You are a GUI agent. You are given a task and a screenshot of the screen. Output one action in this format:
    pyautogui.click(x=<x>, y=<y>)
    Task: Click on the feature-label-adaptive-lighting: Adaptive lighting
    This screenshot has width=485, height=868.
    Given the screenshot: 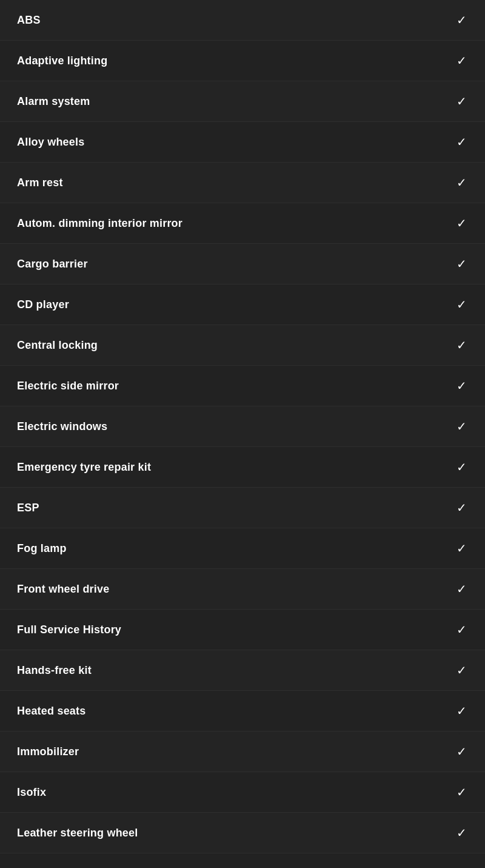 What is the action you would take?
    pyautogui.click(x=62, y=61)
    